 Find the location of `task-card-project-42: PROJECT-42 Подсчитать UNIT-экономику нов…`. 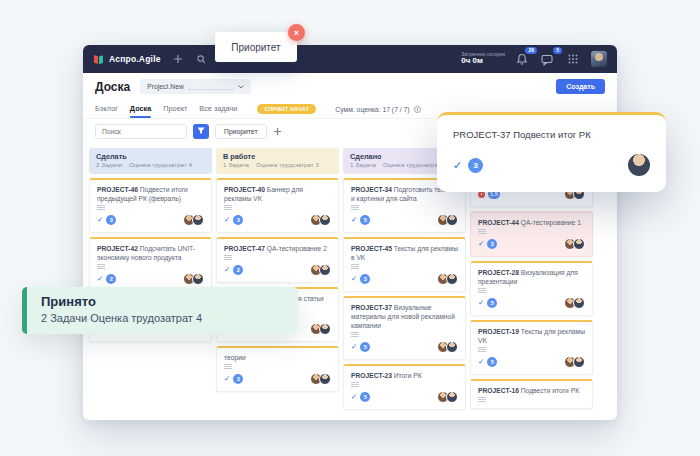

task-card-project-42: PROJECT-42 Подсчитать UNIT-экономику нов… is located at coordinates (150, 264).